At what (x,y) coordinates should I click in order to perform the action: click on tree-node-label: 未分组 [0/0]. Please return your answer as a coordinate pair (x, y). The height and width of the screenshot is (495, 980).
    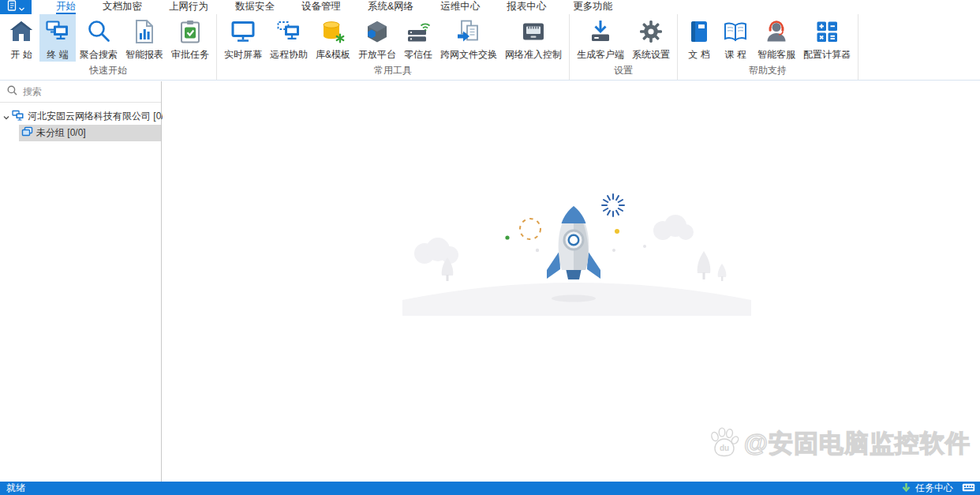
    Looking at the image, I should click on (62, 133).